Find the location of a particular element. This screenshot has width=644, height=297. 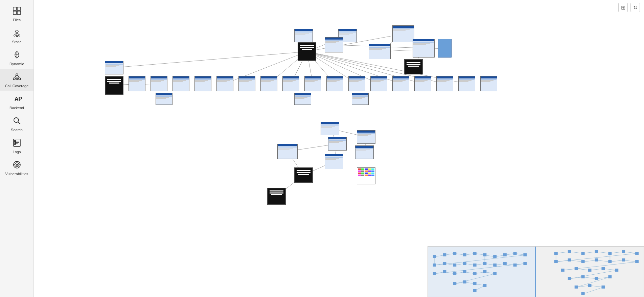

sidebar-item-search-label: Search is located at coordinates (17, 130).